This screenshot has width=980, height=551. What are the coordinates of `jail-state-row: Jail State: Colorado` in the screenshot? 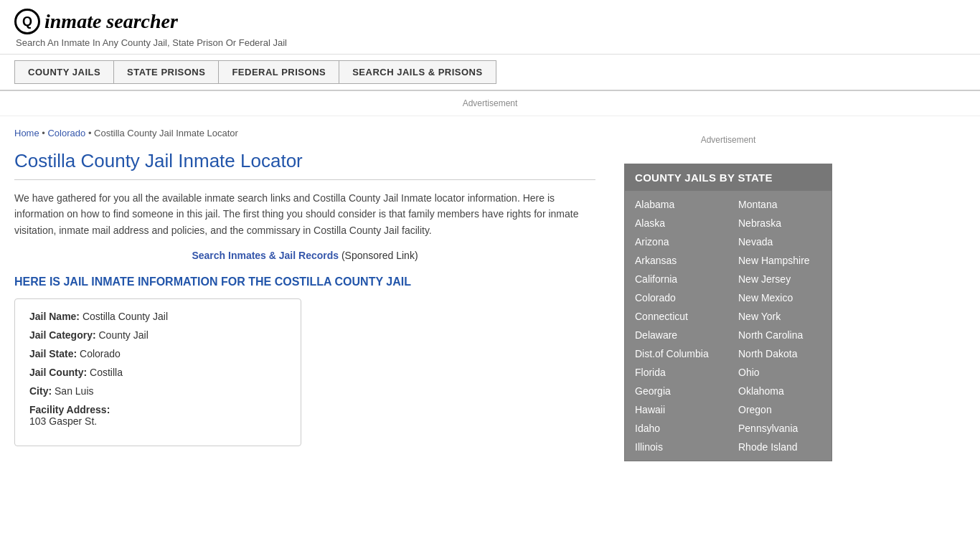 It's located at (158, 354).